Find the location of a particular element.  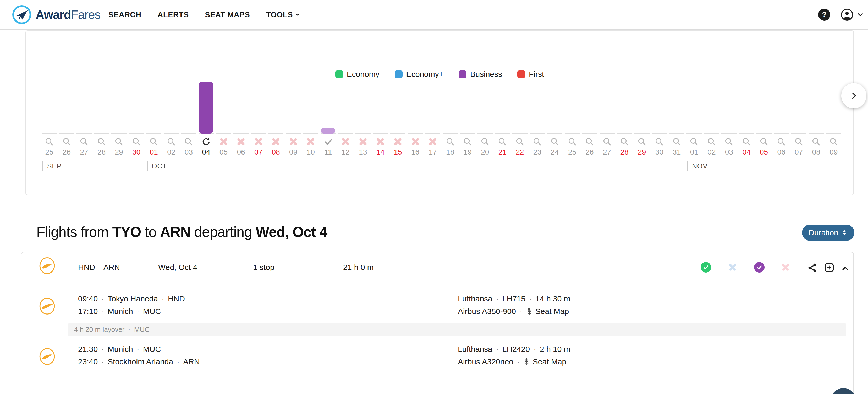

day-label: 13 is located at coordinates (363, 152).